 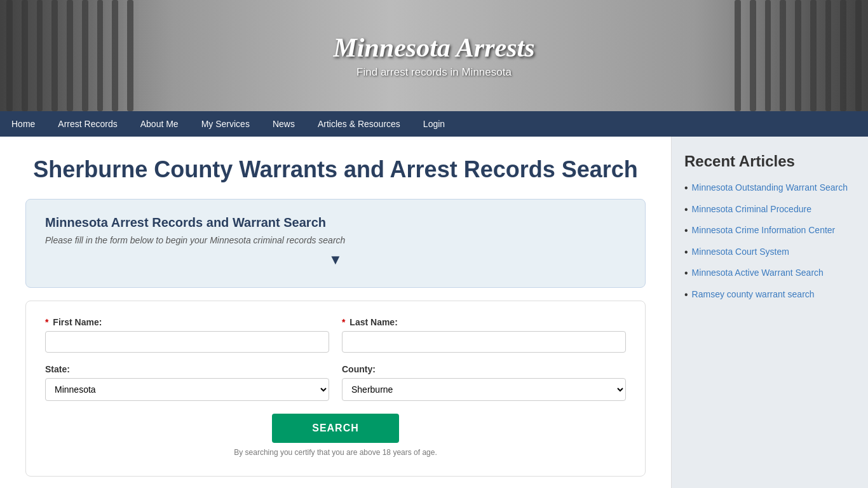 What do you see at coordinates (336, 240) in the screenshot?
I see `search-box-subtitle: Please fill in the form below to begin y…` at bounding box center [336, 240].